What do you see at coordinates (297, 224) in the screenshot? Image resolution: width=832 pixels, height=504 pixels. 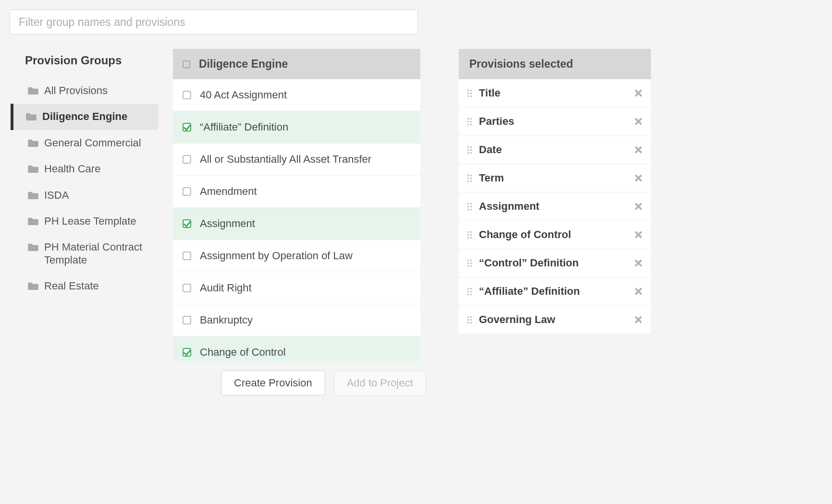 I see `provision-item: Assignment` at bounding box center [297, 224].